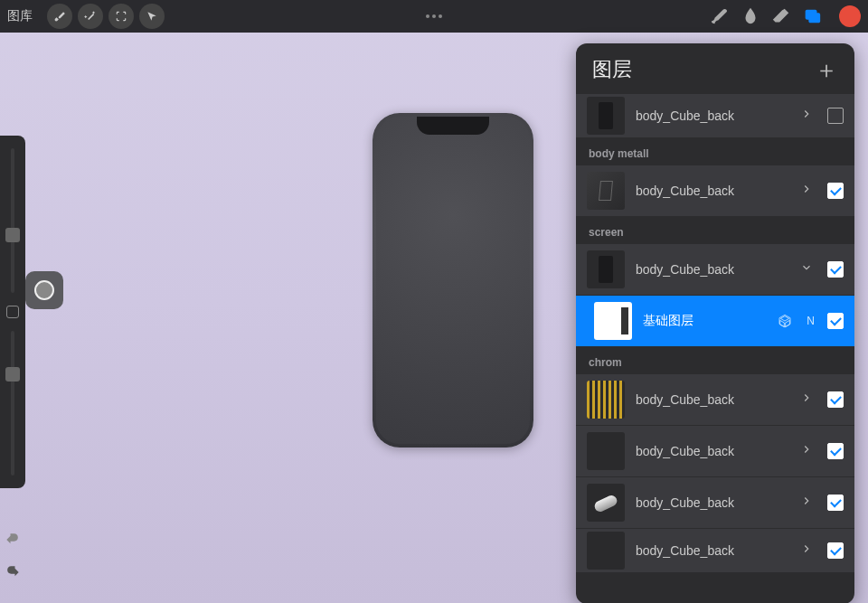 The height and width of the screenshot is (603, 868). I want to click on chevron-down-icon, so click(808, 269).